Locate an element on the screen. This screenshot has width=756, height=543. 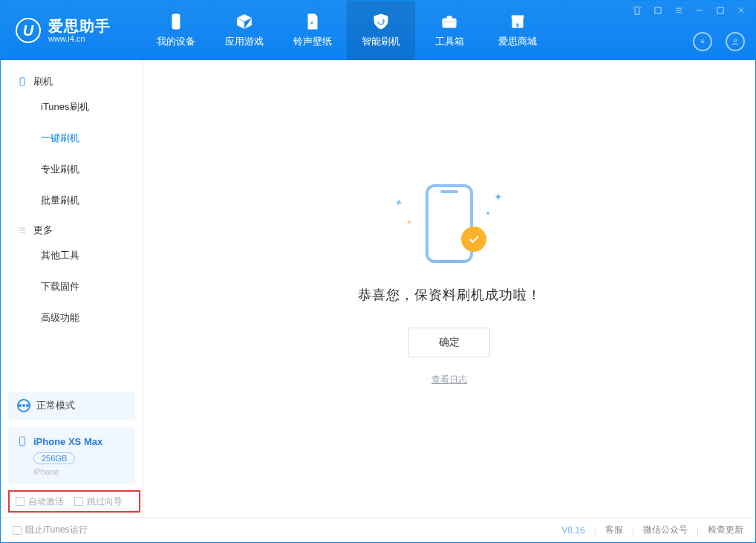
window-controls is located at coordinates (689, 10).